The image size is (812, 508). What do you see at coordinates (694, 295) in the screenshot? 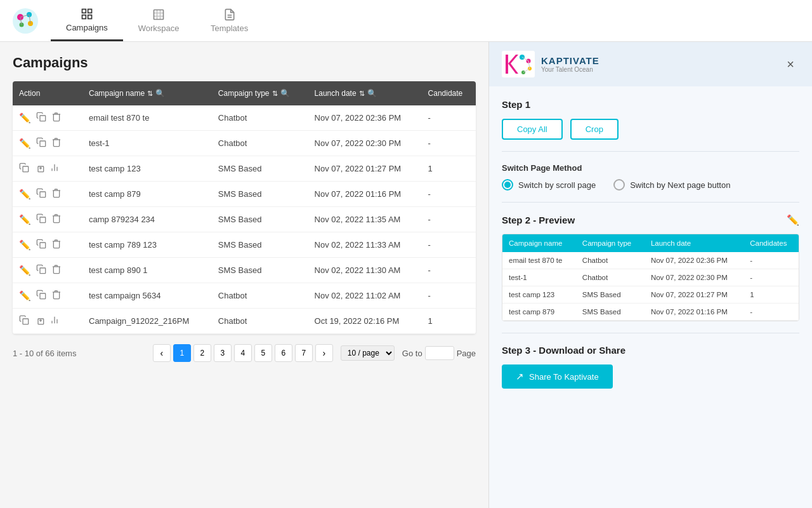
I see `preview-cell-date: Nov 07, 2022 01:27 PM` at bounding box center [694, 295].